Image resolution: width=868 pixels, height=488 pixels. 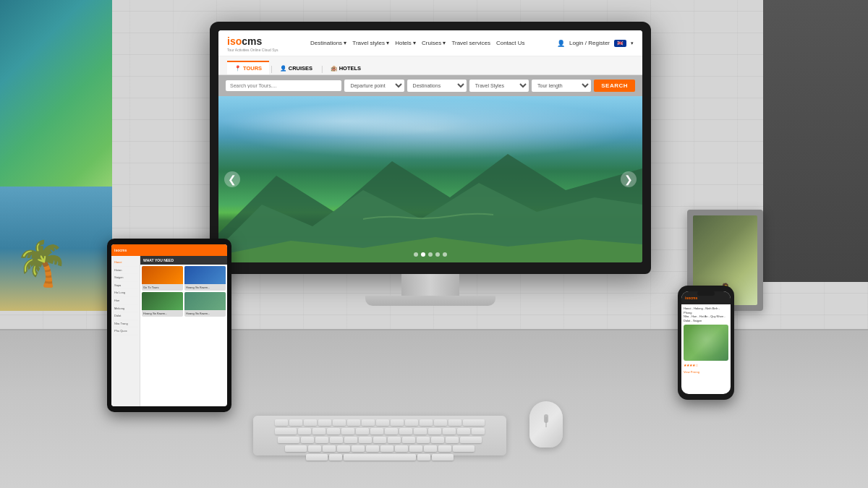 I want to click on tablet-card-3-text: Hoang Sa Kawm..., so click(x=162, y=314).